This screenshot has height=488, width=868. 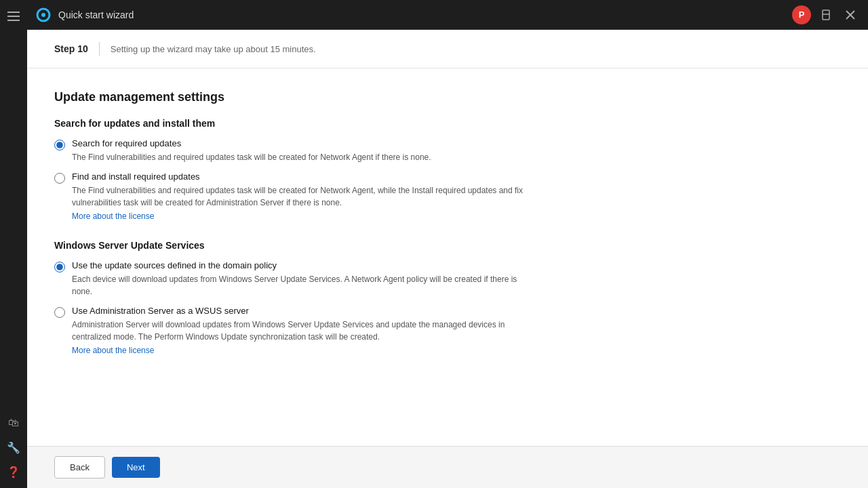 What do you see at coordinates (14, 472) in the screenshot?
I see `help-icon: ❓` at bounding box center [14, 472].